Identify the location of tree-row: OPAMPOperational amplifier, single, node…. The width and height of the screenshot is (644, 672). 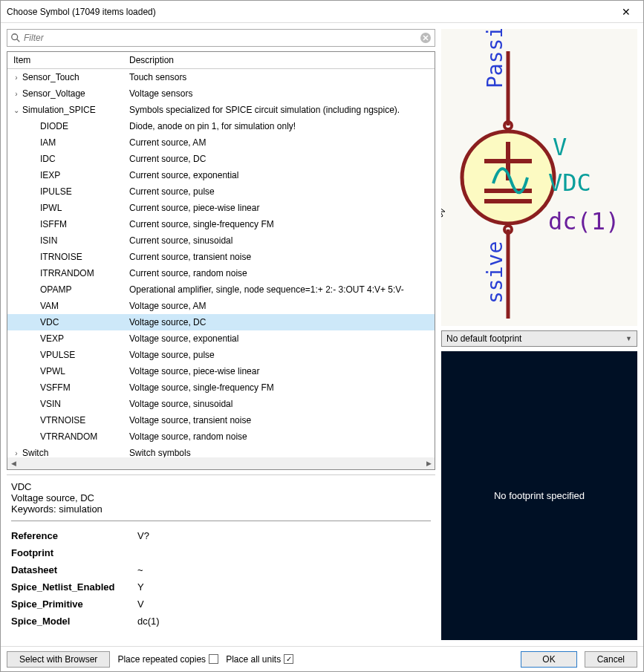
(221, 290).